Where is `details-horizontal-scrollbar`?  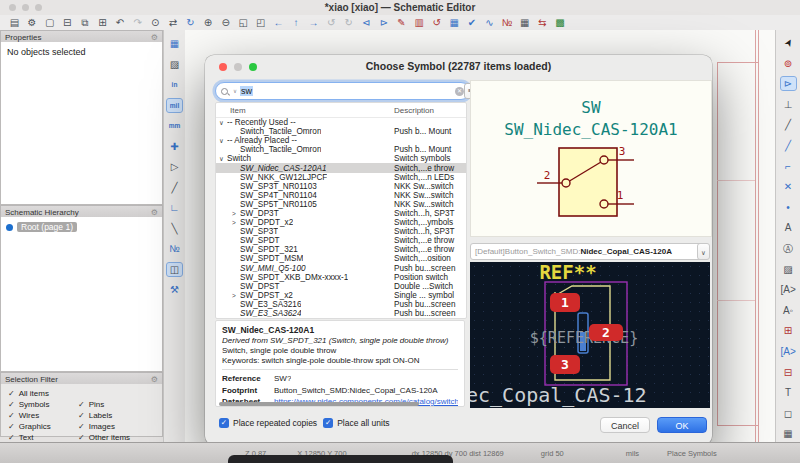
details-horizontal-scrollbar is located at coordinates (319, 404).